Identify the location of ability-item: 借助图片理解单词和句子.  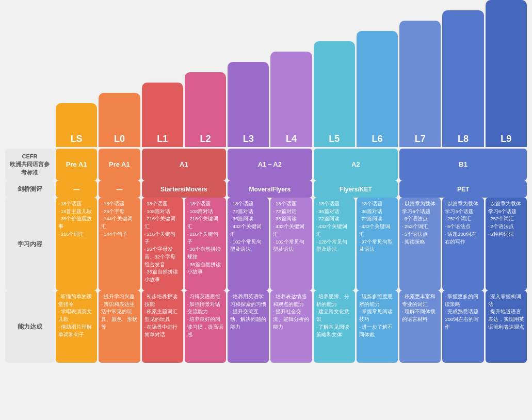
(76, 331).